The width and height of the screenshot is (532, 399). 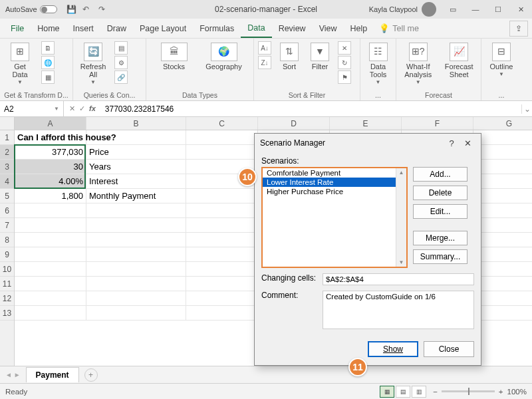 I want to click on row-header: 4, so click(x=7, y=182).